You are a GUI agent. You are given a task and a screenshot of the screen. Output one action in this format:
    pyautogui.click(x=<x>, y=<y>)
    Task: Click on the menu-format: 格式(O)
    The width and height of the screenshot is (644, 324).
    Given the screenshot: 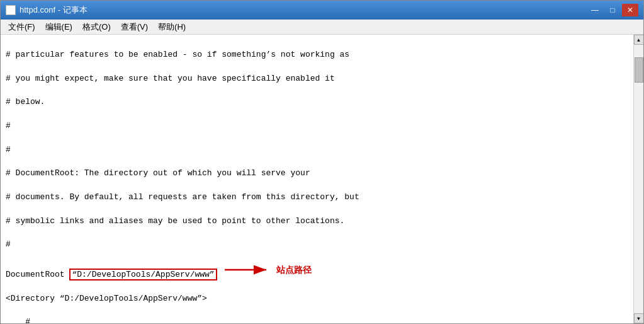 What is the action you would take?
    pyautogui.click(x=97, y=27)
    